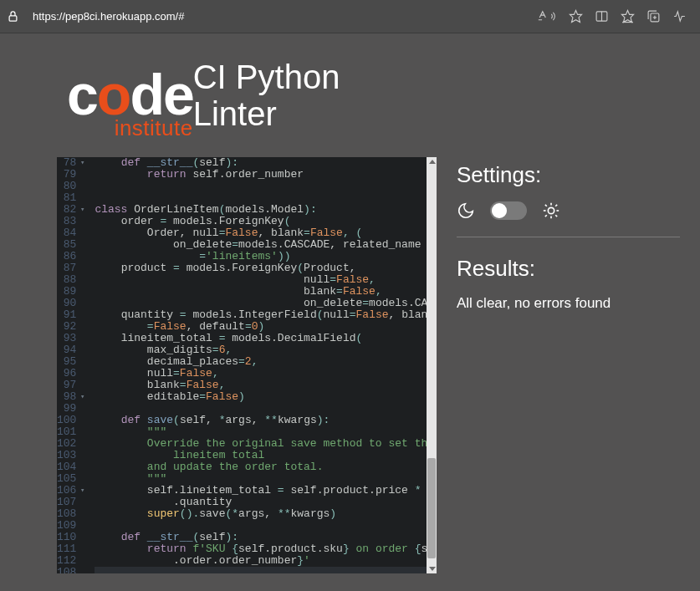 This screenshot has width=700, height=591. I want to click on lock-icon, so click(13, 17).